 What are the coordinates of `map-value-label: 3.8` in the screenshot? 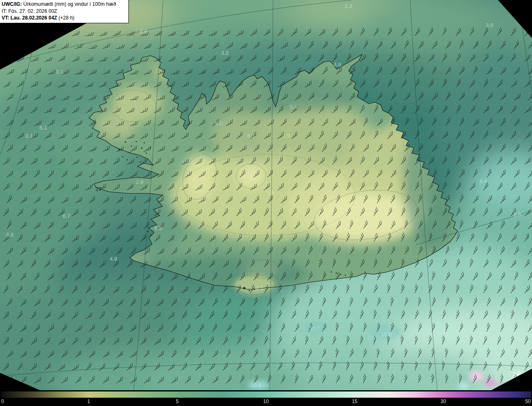 It's located at (490, 25).